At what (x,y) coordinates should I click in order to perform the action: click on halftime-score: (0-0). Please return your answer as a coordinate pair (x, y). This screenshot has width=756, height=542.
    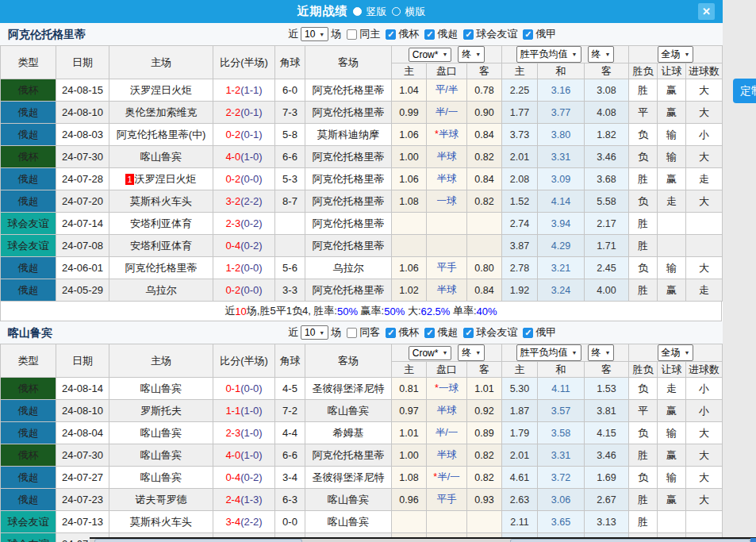
    Looking at the image, I should click on (251, 268).